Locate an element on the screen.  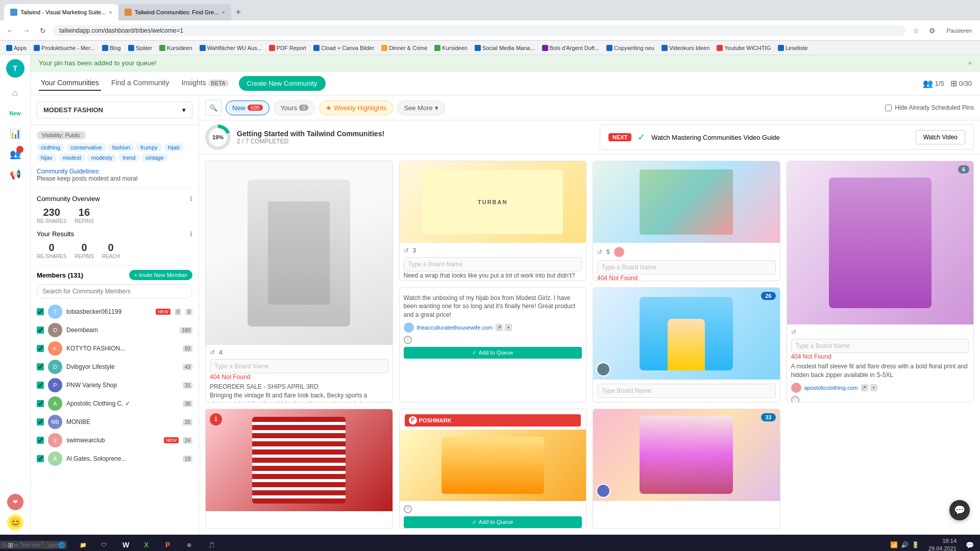
sys-battery-icon: 🔋 is located at coordinates (916, 545).